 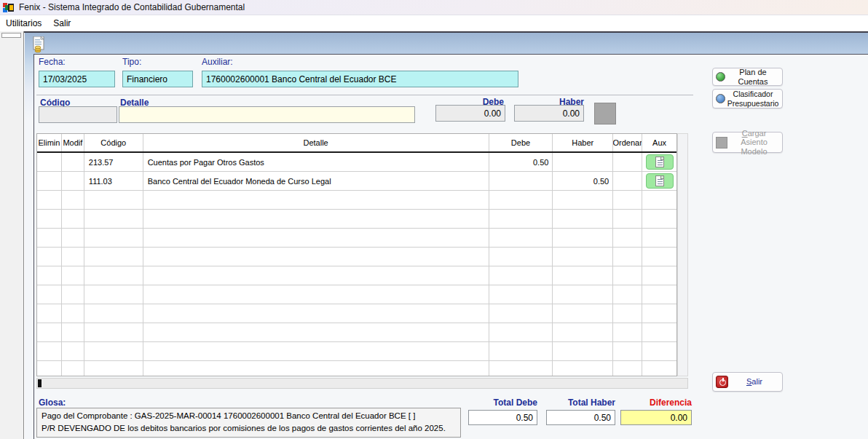 I want to click on detalle-input, so click(x=267, y=115).